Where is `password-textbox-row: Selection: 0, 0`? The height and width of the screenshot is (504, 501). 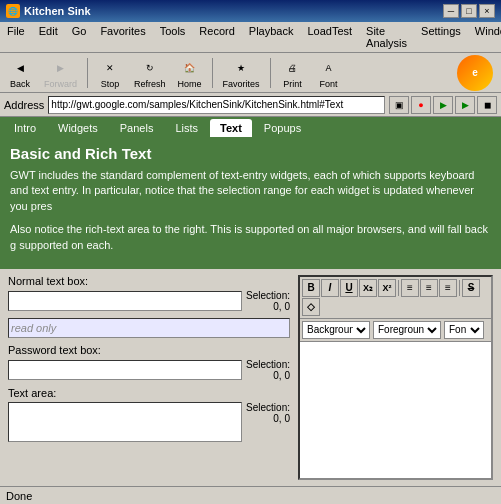 password-textbox-row: Selection: 0, 0 is located at coordinates (149, 370).